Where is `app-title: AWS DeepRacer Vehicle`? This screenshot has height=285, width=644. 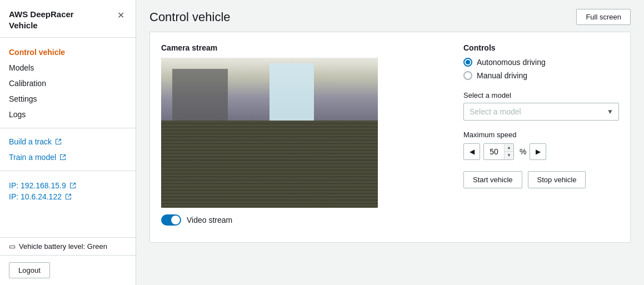 app-title: AWS DeepRacer Vehicle is located at coordinates (41, 20).